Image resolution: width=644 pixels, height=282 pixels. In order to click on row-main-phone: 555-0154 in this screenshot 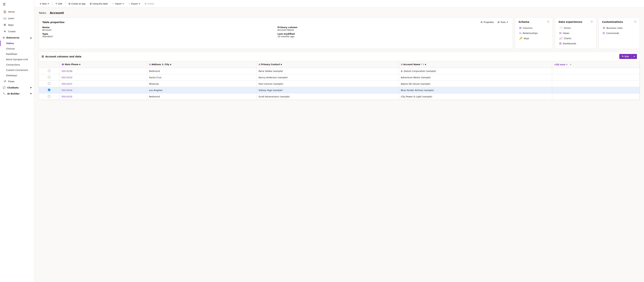, I will do `click(103, 90)`.